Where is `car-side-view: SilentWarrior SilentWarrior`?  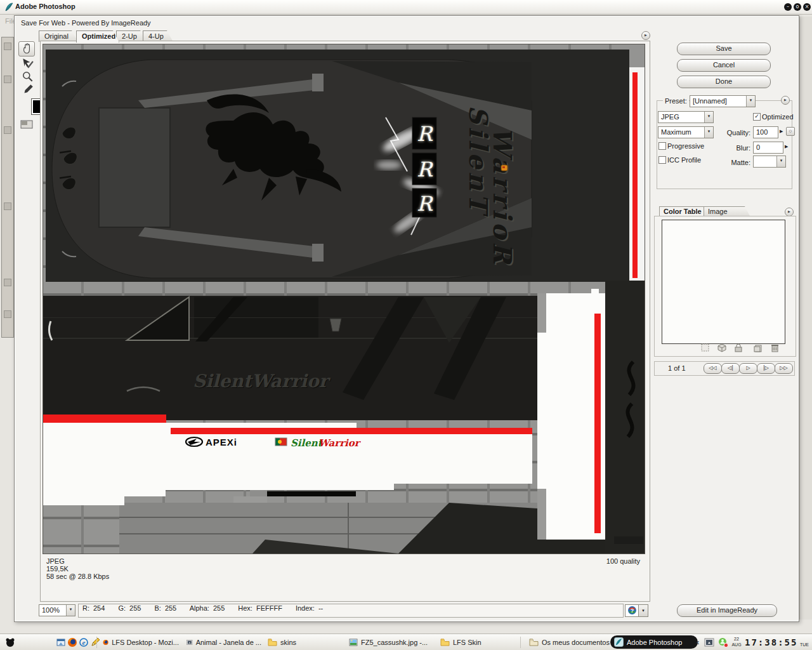
car-side-view: SilentWarrior SilentWarrior is located at coordinates (291, 358).